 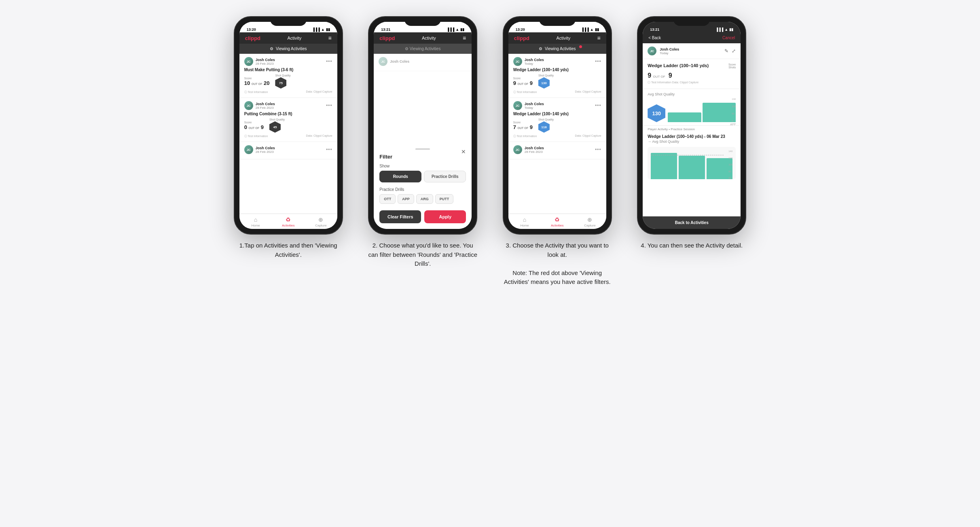 What do you see at coordinates (288, 49) in the screenshot?
I see `viewing-activities-bar-1: ⚙ Viewing Activities` at bounding box center [288, 49].